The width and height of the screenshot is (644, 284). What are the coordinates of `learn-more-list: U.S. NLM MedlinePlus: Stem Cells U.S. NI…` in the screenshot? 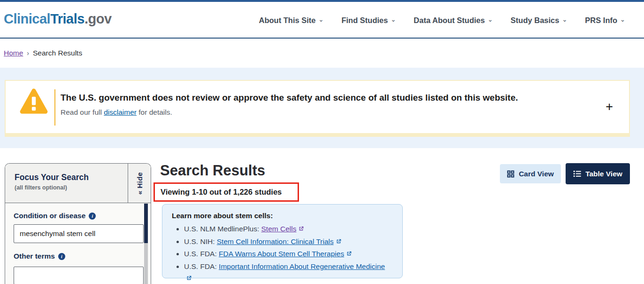 It's located at (283, 253).